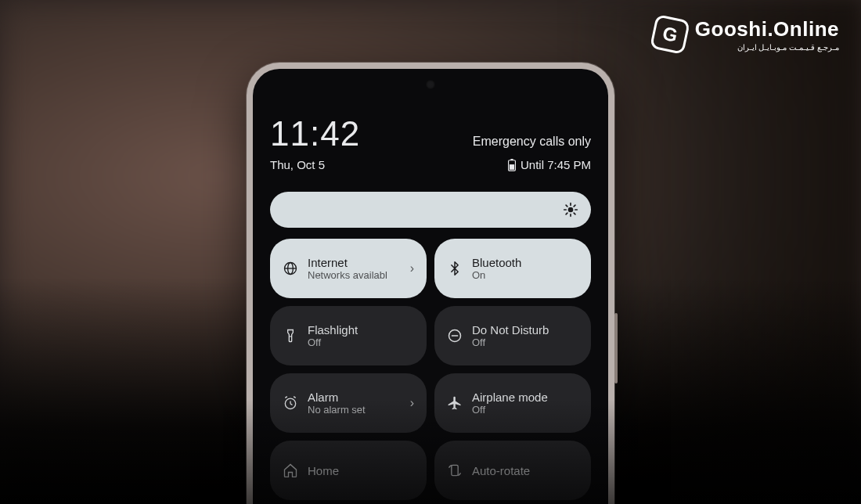 Image resolution: width=861 pixels, height=504 pixels. I want to click on tile-subtitle: Networks availabl, so click(354, 275).